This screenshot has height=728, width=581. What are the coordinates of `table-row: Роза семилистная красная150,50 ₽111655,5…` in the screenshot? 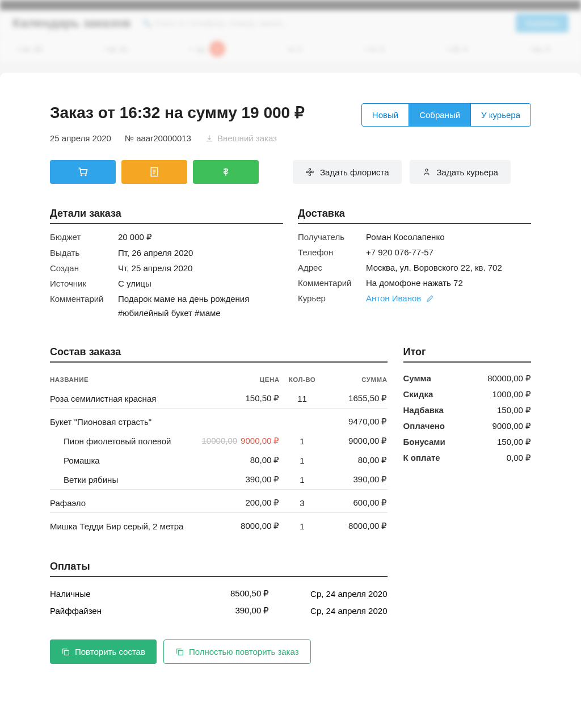 It's located at (219, 398).